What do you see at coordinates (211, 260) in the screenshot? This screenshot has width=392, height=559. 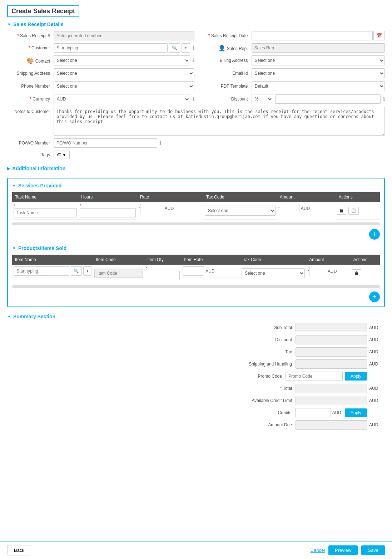 I see `col-item-rate: Item Rate` at bounding box center [211, 260].